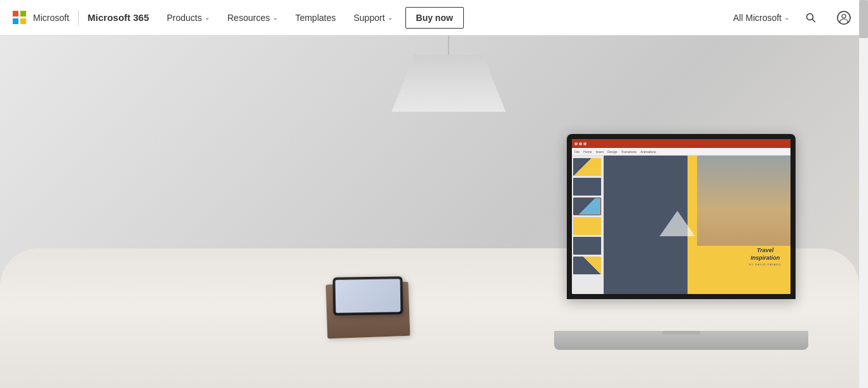  I want to click on navbar: Microsoft Microsoft 365 Products ⌄ Resou…, so click(434, 18).